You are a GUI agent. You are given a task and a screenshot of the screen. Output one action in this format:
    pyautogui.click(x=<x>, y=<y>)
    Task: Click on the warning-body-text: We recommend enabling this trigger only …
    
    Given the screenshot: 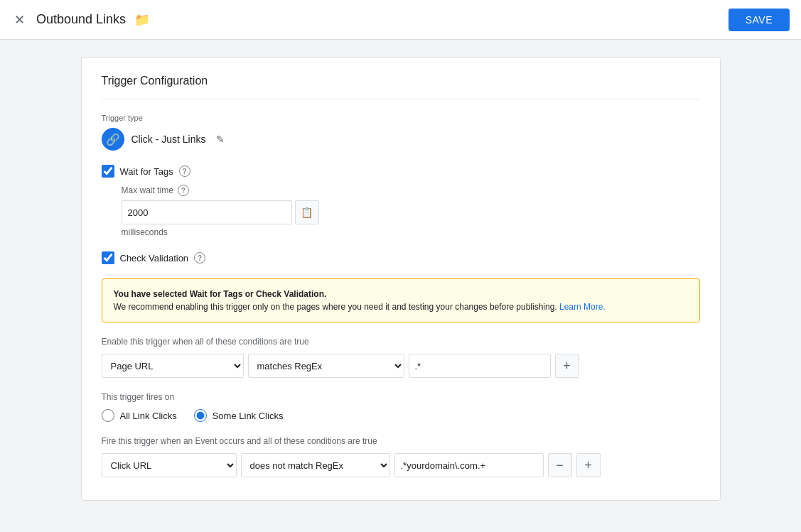 What is the action you would take?
    pyautogui.click(x=335, y=307)
    